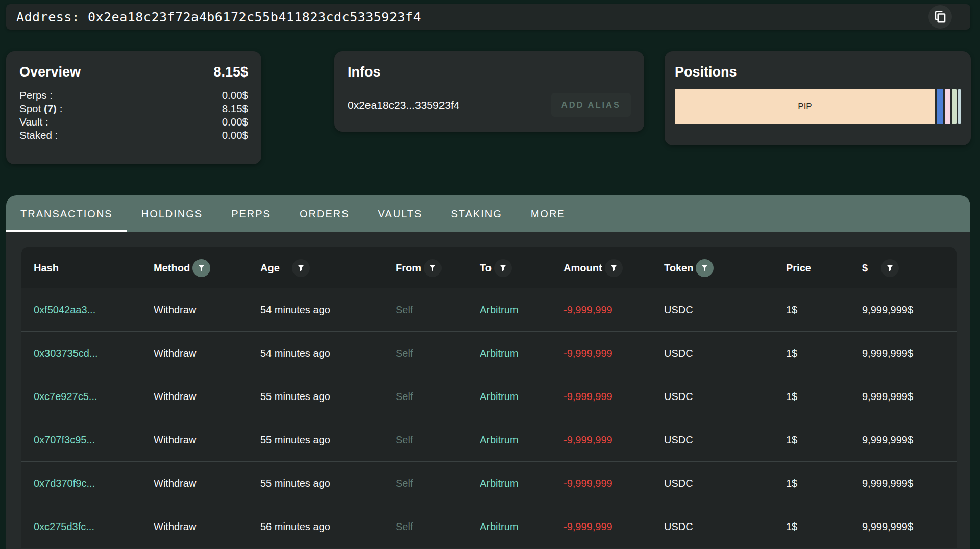  Describe the element at coordinates (39, 135) in the screenshot. I see `overview-row-label: Staked :` at that location.